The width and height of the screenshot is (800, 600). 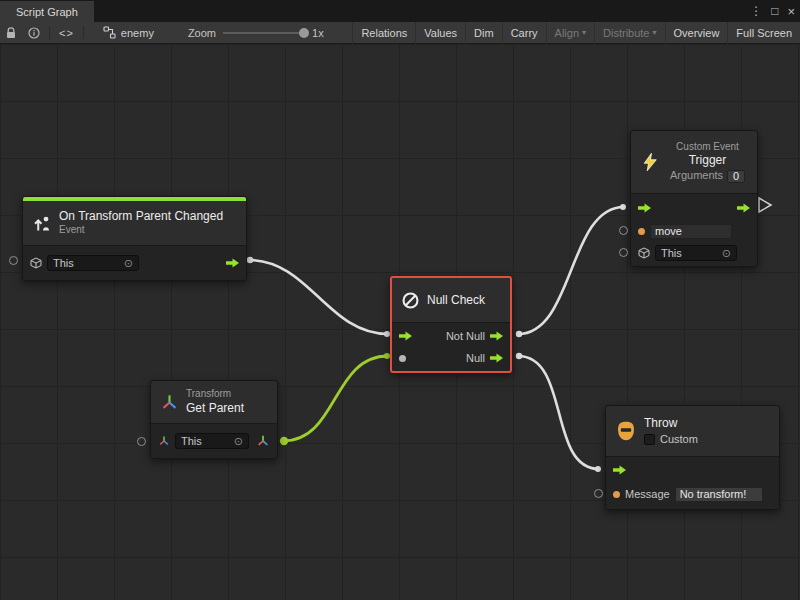 I want to click on node-ports: Message, so click(x=692, y=482).